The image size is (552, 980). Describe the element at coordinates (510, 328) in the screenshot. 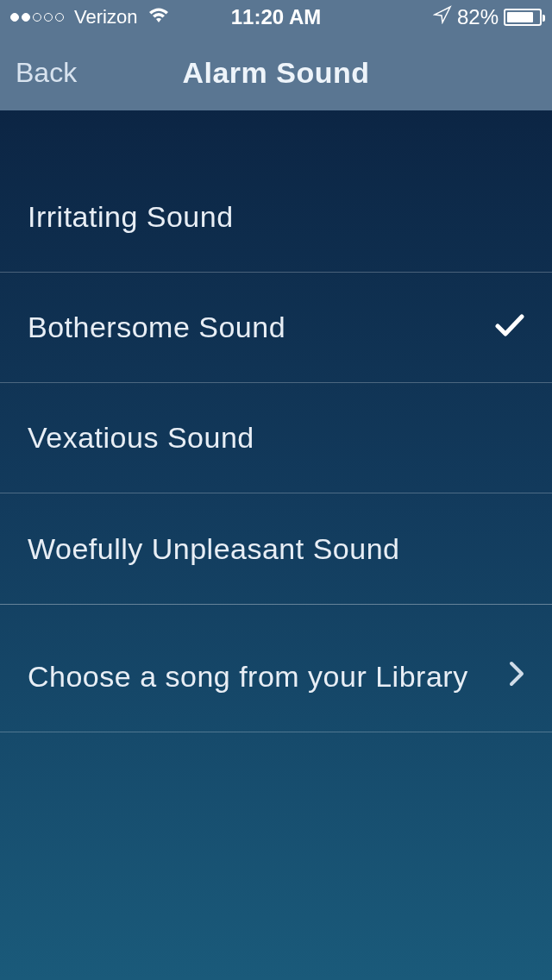

I see `checkmark-icon` at that location.